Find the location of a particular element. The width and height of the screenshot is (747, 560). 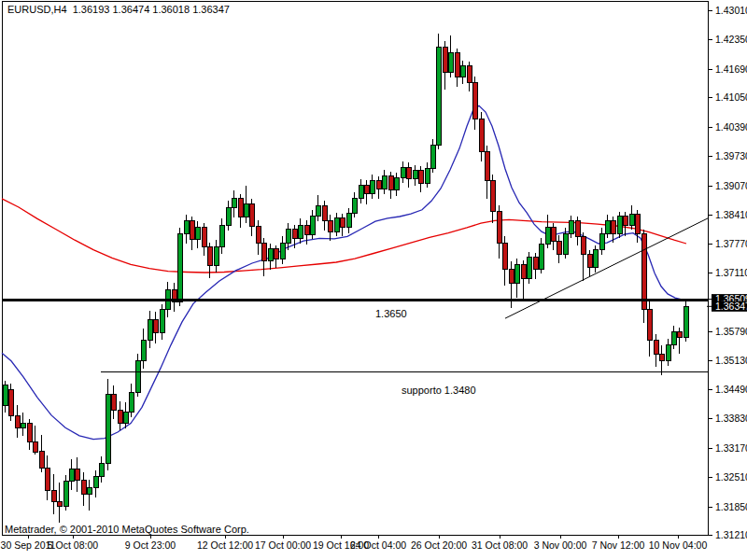

price-axis-label: 1.41690 is located at coordinates (731, 69).